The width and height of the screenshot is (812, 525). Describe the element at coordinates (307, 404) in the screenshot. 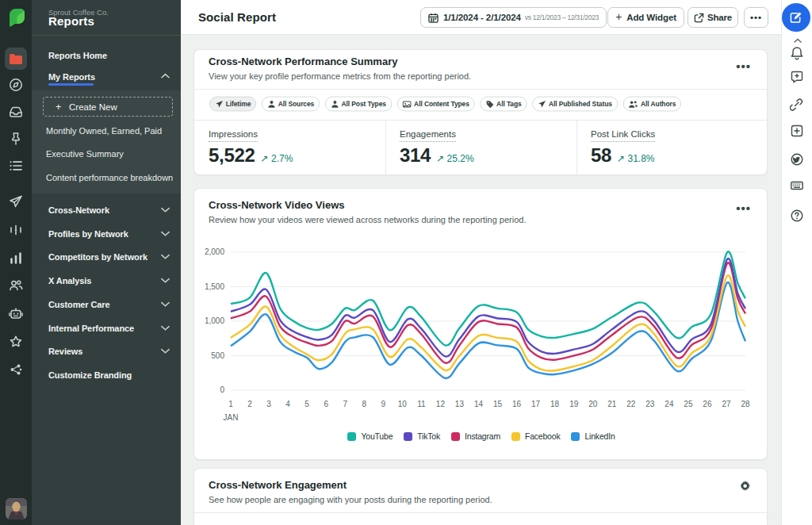

I see `svg-text: 5` at that location.